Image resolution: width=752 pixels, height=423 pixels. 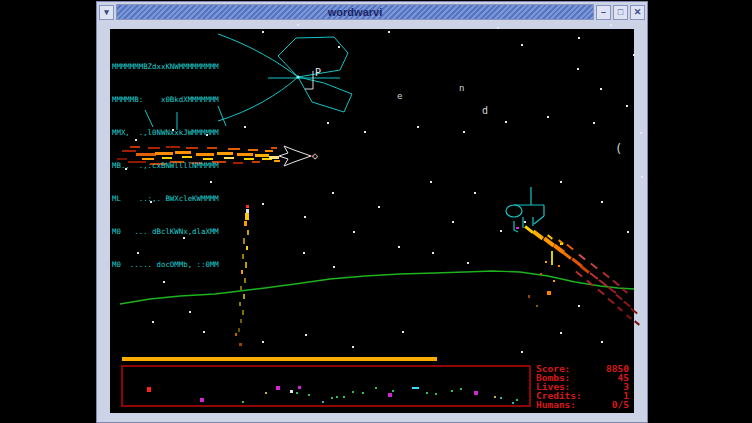 What do you see at coordinates (620, 12) in the screenshot?
I see `maximize-icon: □` at bounding box center [620, 12].